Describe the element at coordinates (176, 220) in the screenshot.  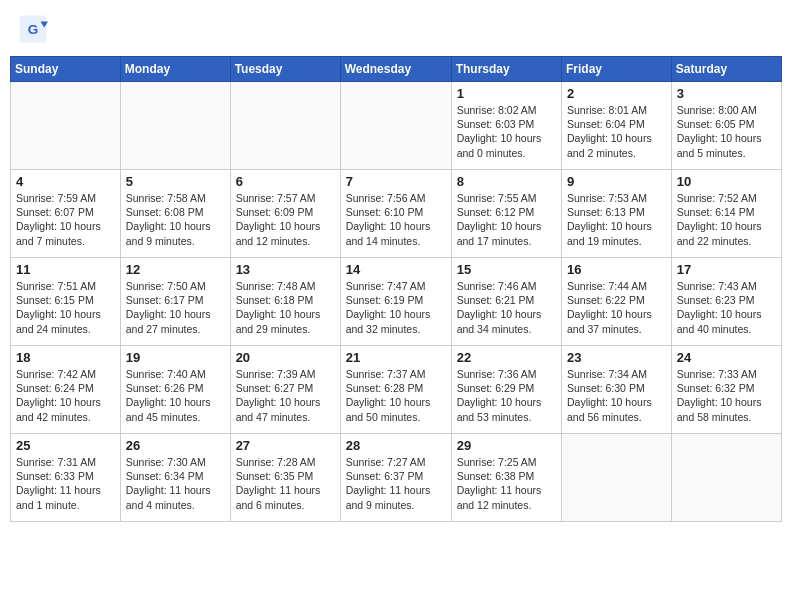
I see `day-info: Sunrise: 7:58 AMSunset: 6:08 PMDaylight:…` at that location.